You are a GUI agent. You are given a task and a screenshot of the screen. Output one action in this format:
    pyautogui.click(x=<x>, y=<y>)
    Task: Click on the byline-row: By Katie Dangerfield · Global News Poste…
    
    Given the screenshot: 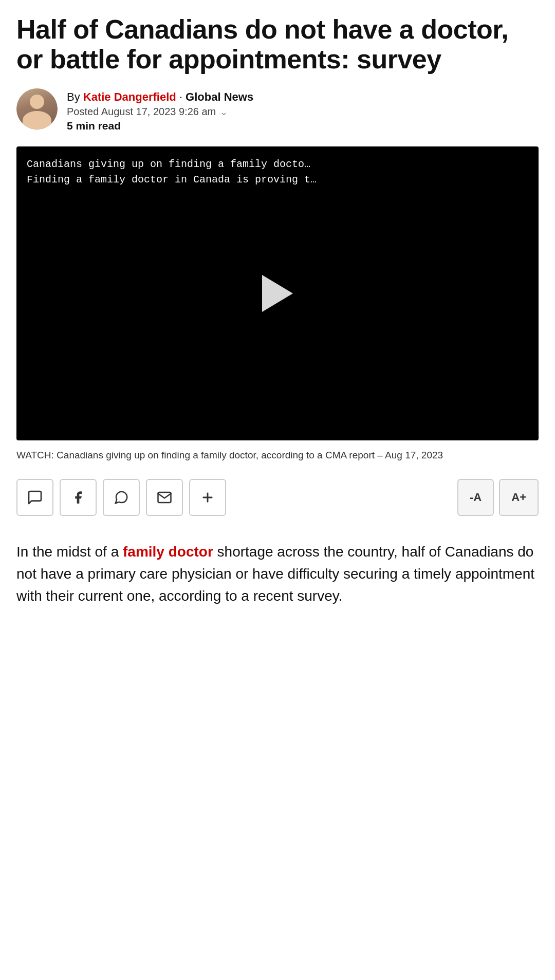 What is the action you would take?
    pyautogui.click(x=278, y=110)
    